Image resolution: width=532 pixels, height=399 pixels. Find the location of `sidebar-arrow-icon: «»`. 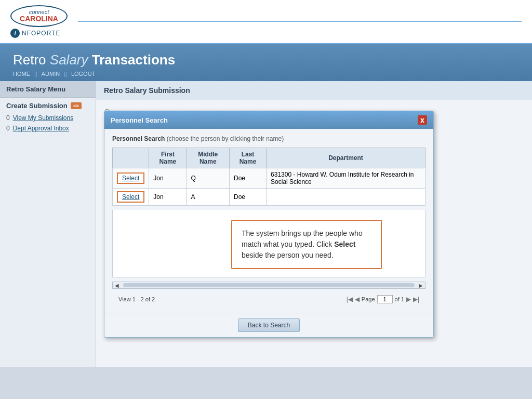

sidebar-arrow-icon: «» is located at coordinates (76, 106).